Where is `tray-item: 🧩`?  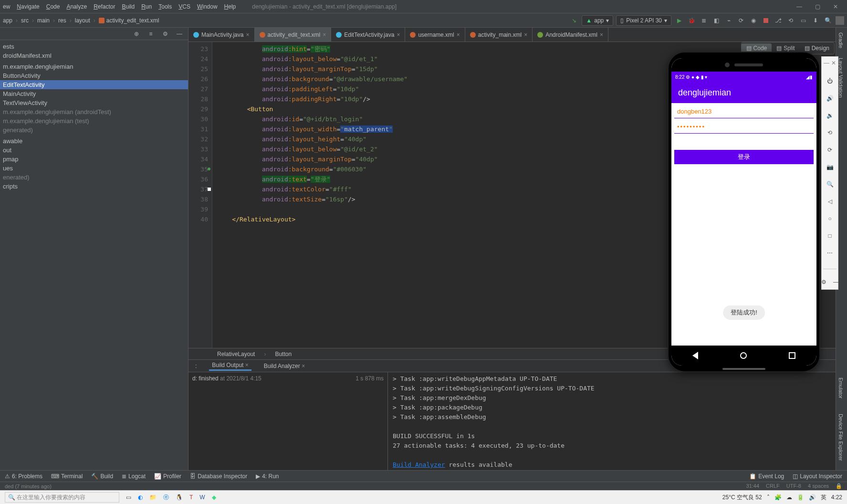 tray-item: 🧩 is located at coordinates (778, 497).